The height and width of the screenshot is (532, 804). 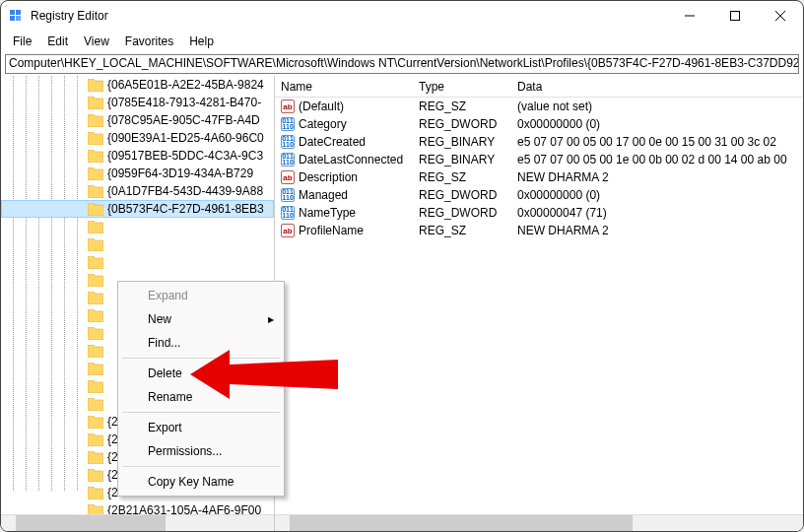 I want to click on ctx-permissions: Permissions..., so click(x=201, y=451).